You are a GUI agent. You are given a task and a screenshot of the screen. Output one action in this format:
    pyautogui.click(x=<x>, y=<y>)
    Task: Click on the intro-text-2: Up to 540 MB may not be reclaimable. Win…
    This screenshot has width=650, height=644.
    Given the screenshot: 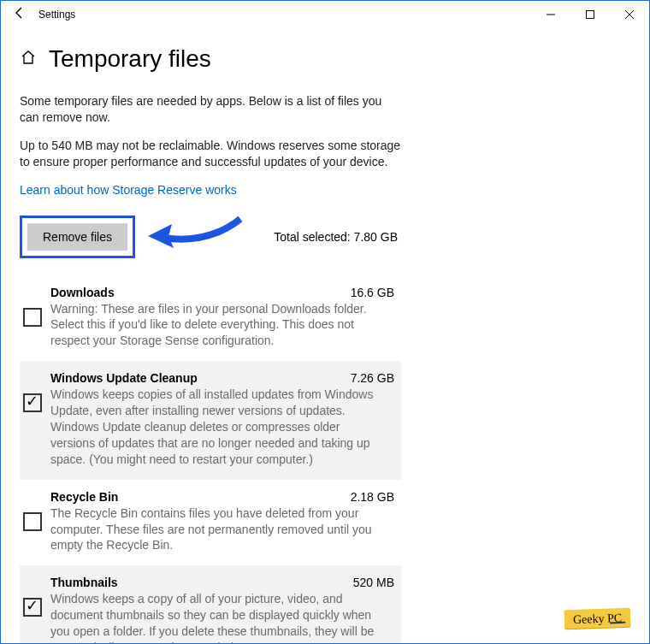 What is the action you would take?
    pyautogui.click(x=210, y=154)
    